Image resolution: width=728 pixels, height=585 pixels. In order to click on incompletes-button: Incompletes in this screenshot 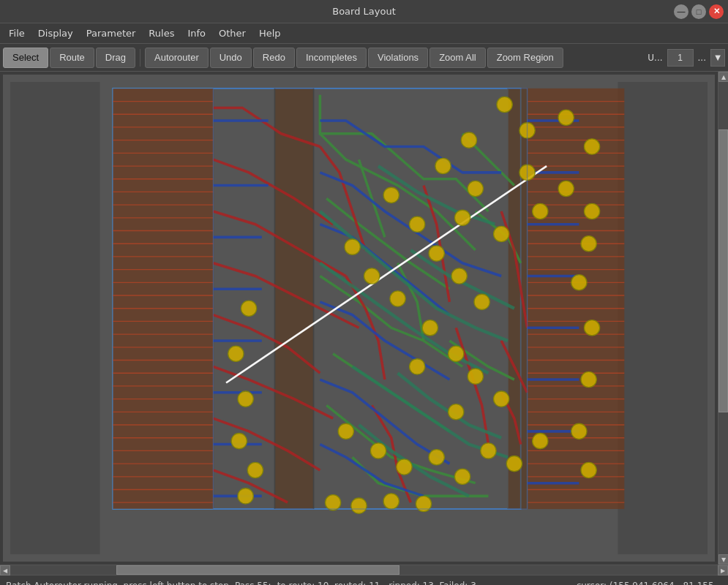, I will do `click(331, 58)`.